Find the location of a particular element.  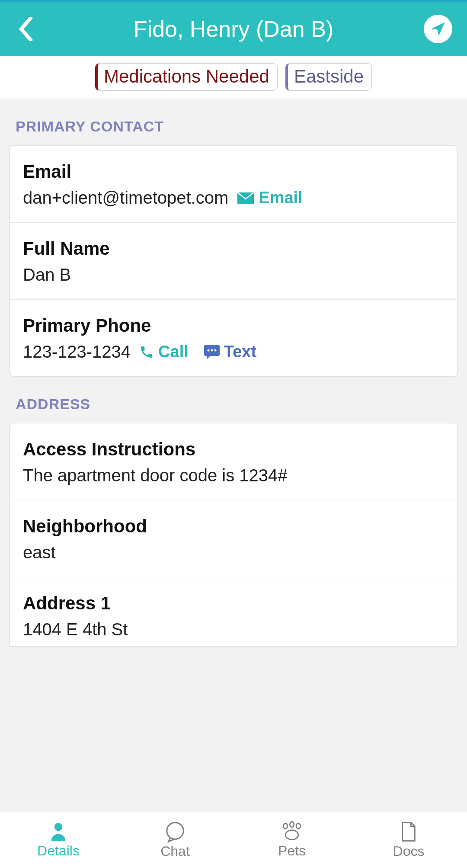

tab-pets: Pets is located at coordinates (292, 840).